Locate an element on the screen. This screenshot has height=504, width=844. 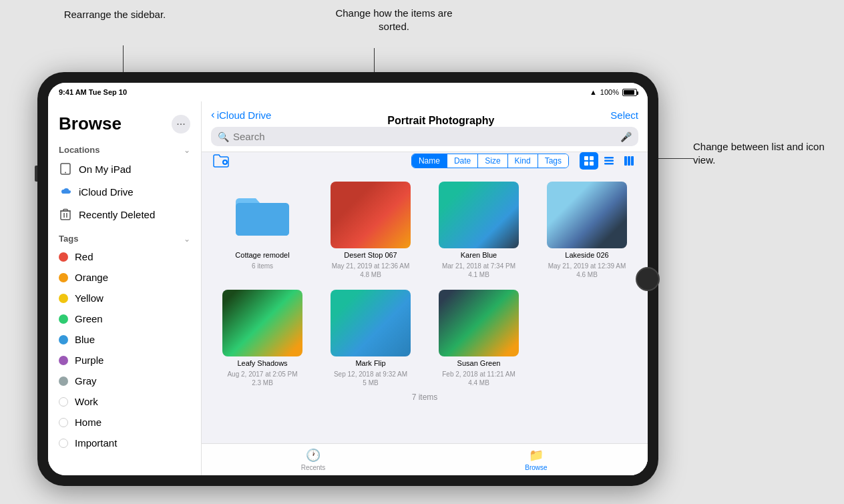
sidebar-item-icloud-drive: iCloud Drive is located at coordinates (124, 192).